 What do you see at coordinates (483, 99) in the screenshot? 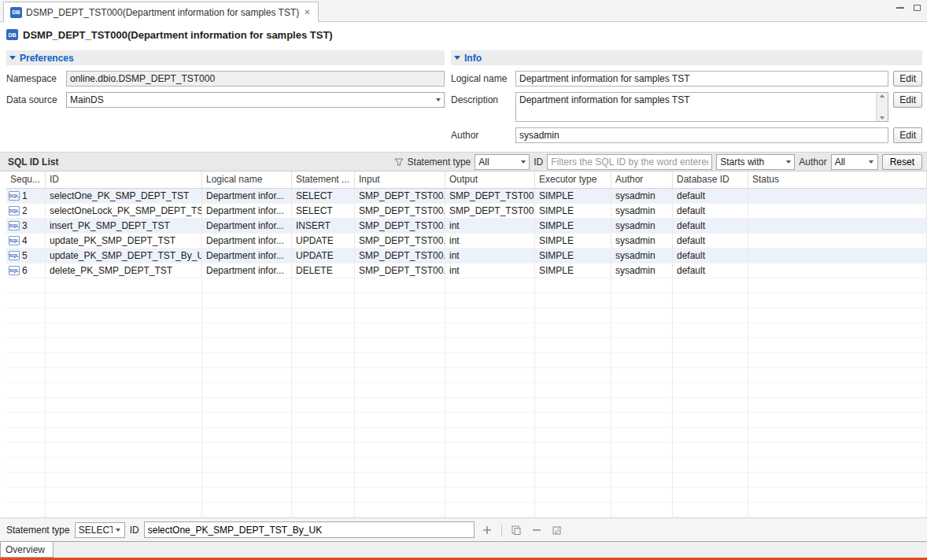
I see `description-label: Description` at bounding box center [483, 99].